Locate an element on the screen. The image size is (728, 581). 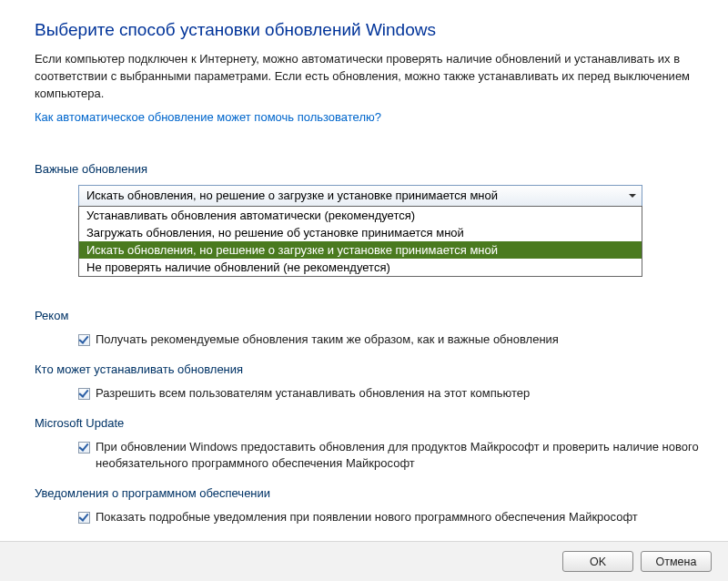
msupdate-checkbox-label: При обновлении Windows предоставить обно… is located at coordinates (399, 455).